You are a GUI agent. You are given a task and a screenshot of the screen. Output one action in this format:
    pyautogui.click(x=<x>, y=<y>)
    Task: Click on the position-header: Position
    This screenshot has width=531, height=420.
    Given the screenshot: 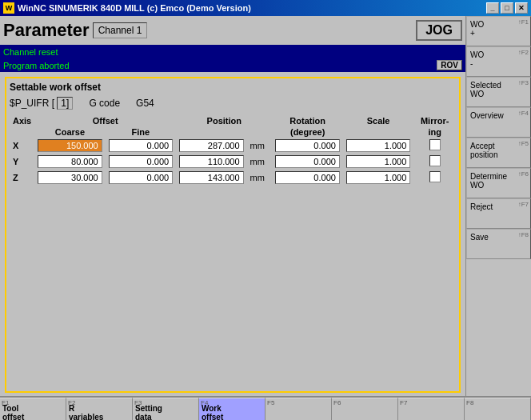 What is the action you would take?
    pyautogui.click(x=224, y=121)
    